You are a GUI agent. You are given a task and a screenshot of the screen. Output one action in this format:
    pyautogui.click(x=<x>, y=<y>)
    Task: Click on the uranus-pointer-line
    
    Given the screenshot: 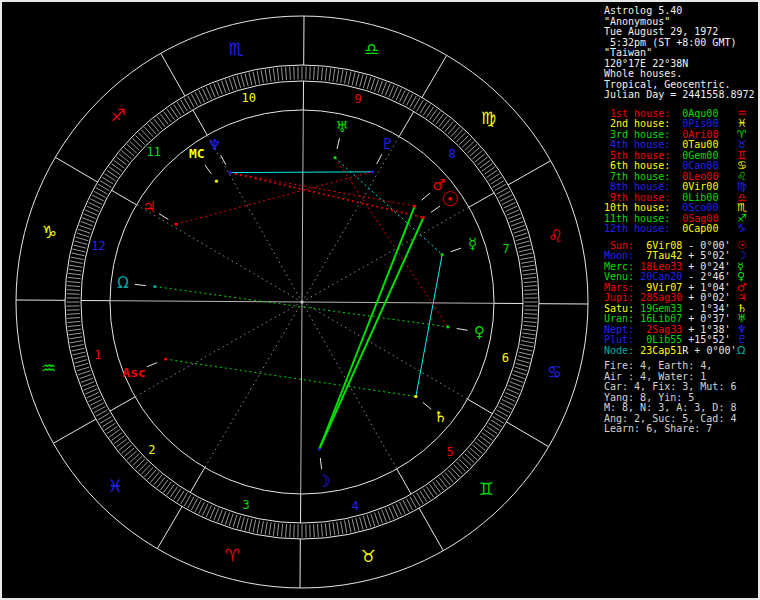 What is the action you would take?
    pyautogui.click(x=338, y=144)
    